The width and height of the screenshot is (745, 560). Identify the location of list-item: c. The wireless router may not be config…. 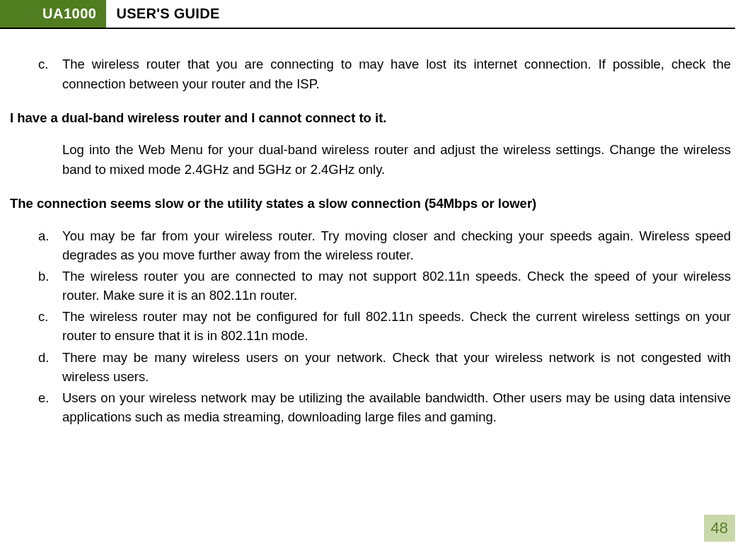
(372, 326).